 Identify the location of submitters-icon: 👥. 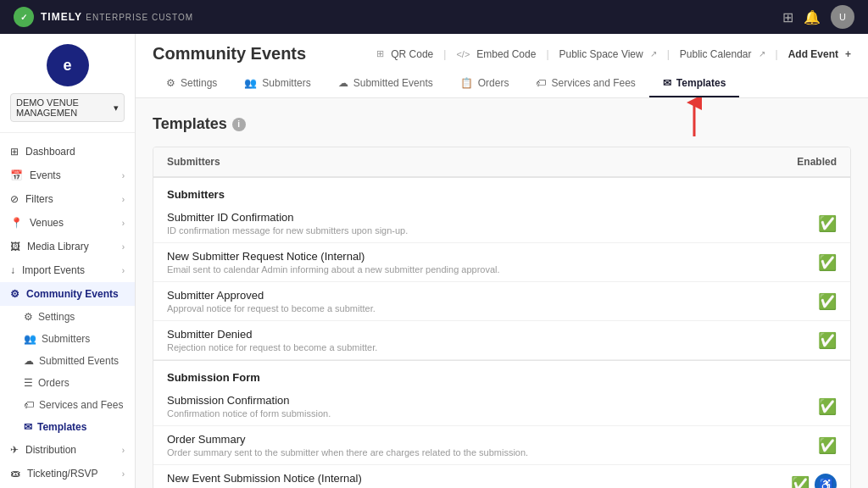
(31, 339).